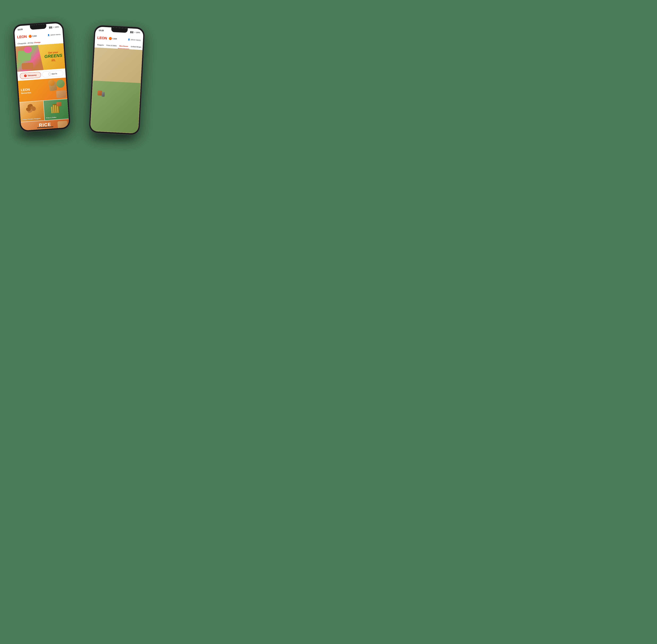  Describe the element at coordinates (30, 58) in the screenshot. I see `hero-food-image` at that location.